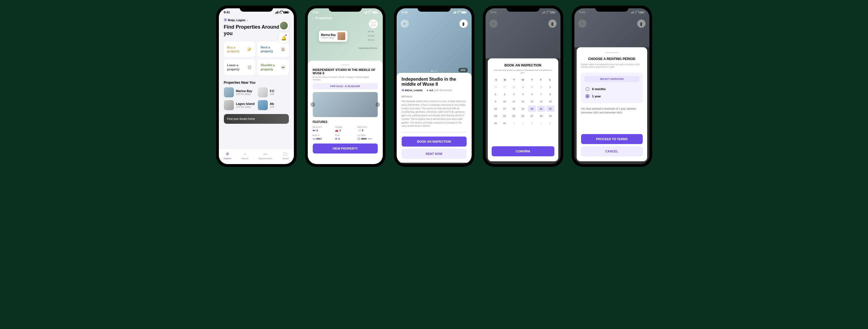 This screenshot has height=329, width=868. What do you see at coordinates (612, 89) in the screenshot?
I see `duration-6months: 6 months` at bounding box center [612, 89].